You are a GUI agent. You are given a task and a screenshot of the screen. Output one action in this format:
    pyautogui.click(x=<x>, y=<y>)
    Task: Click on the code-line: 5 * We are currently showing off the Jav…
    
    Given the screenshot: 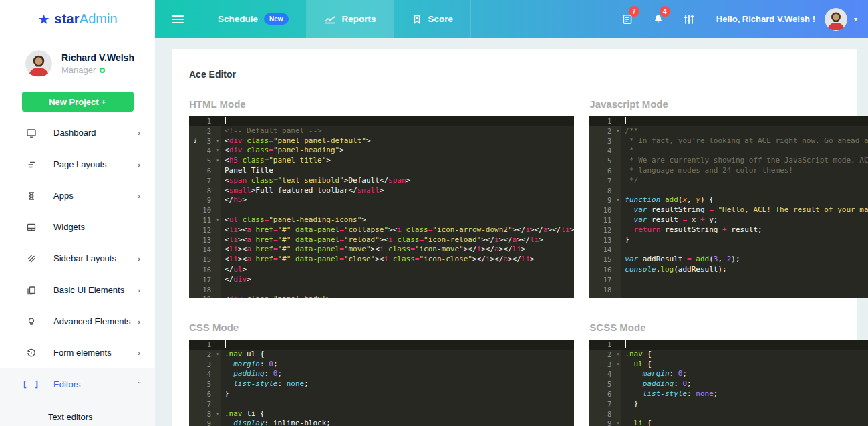 What is the action you would take?
    pyautogui.click(x=728, y=161)
    